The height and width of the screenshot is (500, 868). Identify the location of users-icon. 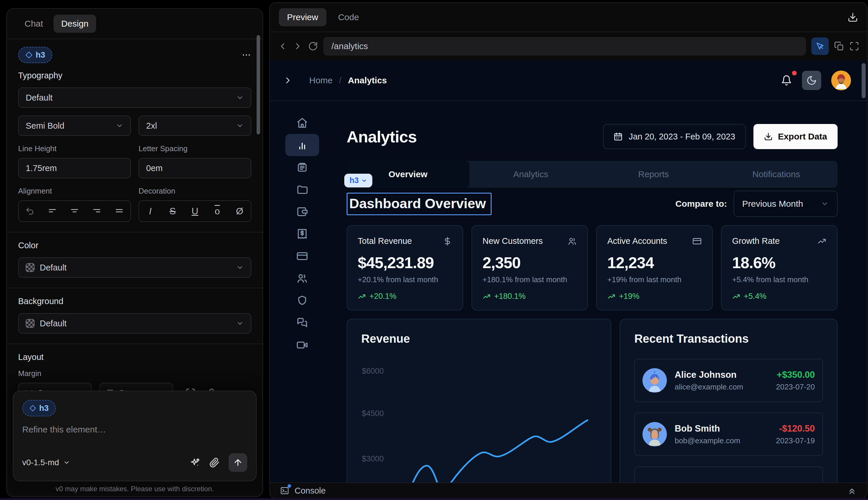
(572, 241).